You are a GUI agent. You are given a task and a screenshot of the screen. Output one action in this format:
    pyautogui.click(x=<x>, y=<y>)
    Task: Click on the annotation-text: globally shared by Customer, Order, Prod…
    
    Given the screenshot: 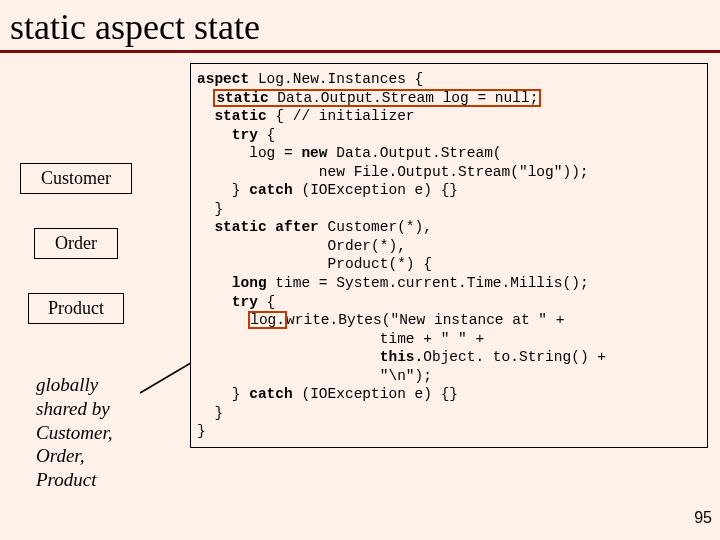 What is the action you would take?
    pyautogui.click(x=106, y=432)
    